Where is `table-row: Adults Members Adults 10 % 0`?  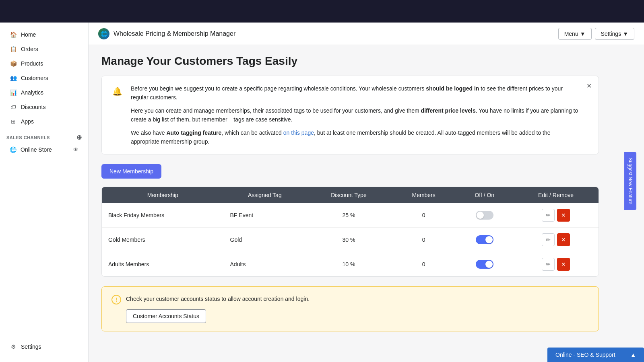
table-row: Adults Members Adults 10 % 0 is located at coordinates (350, 265).